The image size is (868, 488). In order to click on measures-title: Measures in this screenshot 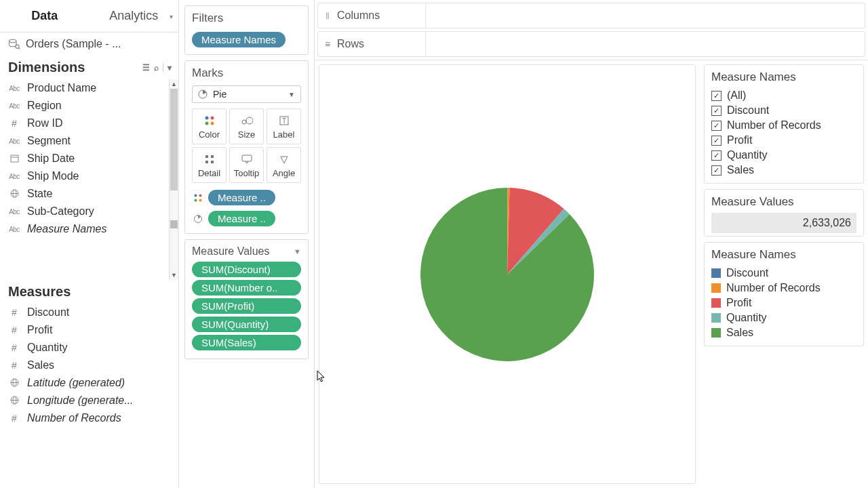, I will do `click(39, 291)`.